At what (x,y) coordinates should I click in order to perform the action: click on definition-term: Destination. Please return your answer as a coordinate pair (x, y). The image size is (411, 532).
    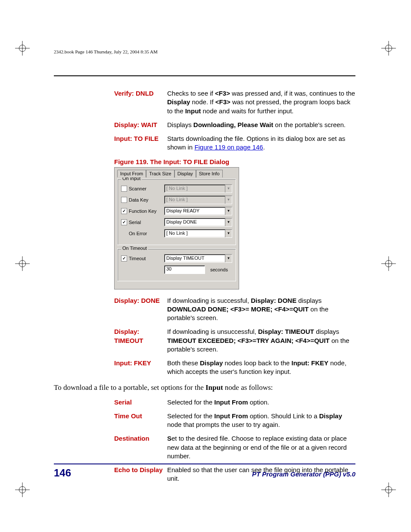
    Looking at the image, I should click on (140, 447).